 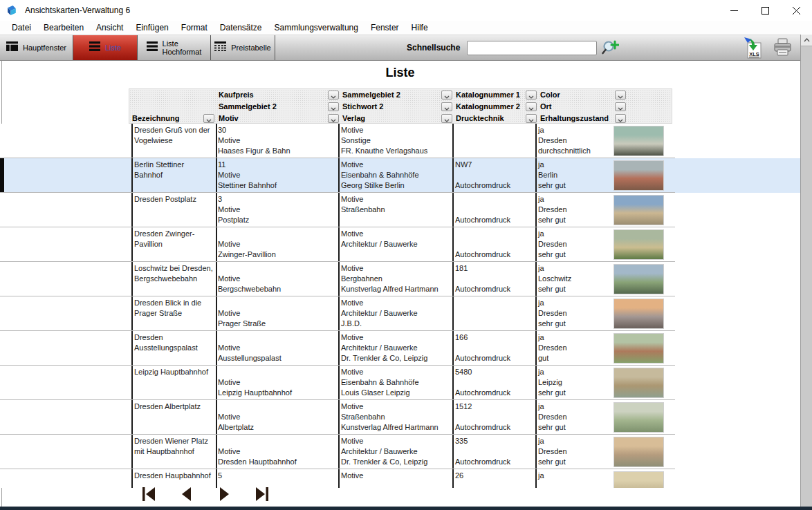 I want to click on cell-line: durchschnittlich, so click(x=574, y=151).